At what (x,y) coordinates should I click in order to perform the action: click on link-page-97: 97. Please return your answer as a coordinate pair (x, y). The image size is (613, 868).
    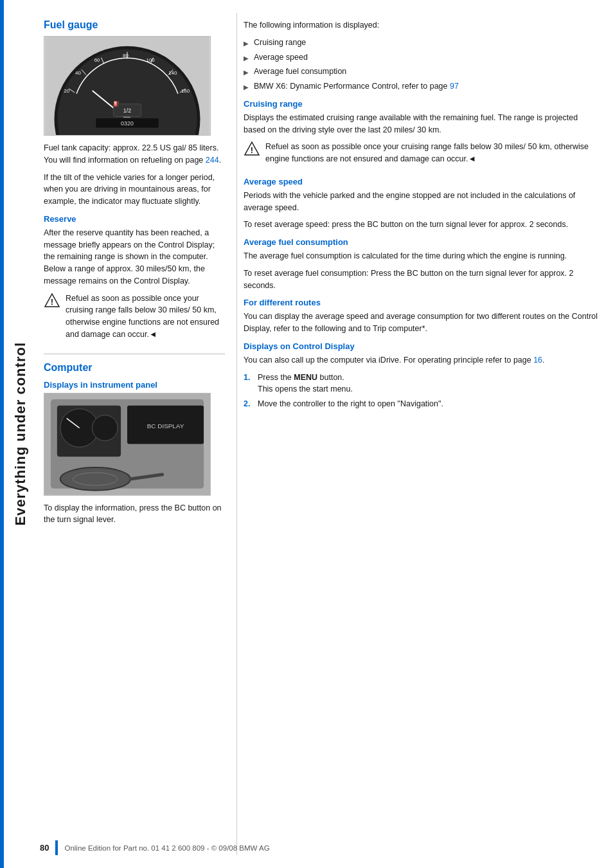
    Looking at the image, I should click on (454, 86).